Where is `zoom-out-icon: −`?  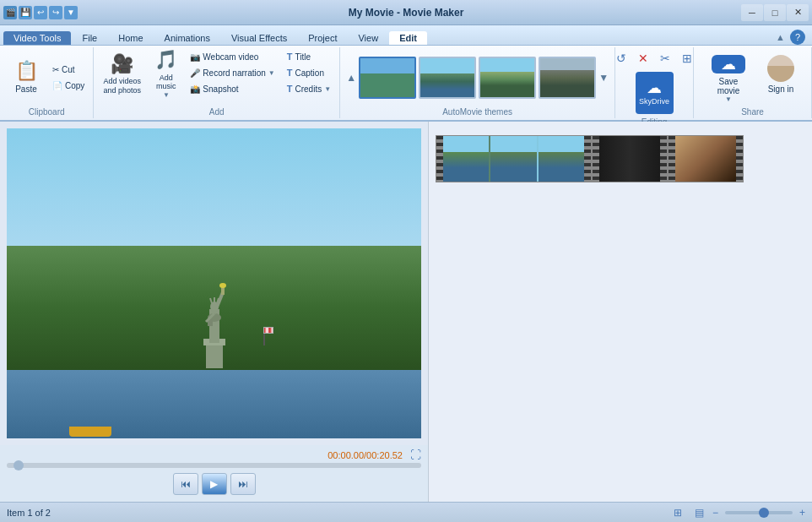 zoom-out-icon: − is located at coordinates (716, 513).